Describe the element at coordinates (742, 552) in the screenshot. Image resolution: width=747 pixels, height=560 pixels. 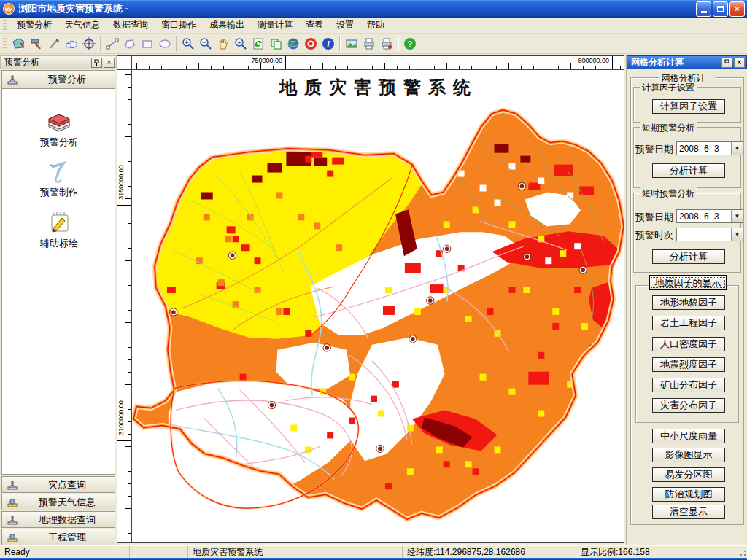
I see `resize-grip-icon` at that location.